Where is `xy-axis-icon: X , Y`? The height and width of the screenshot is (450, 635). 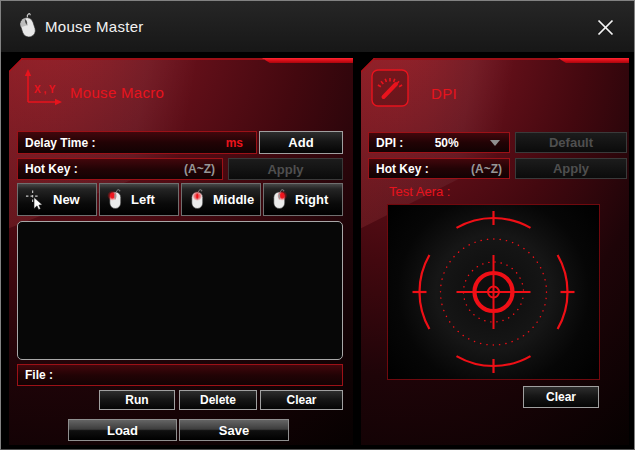 xy-axis-icon: X , Y is located at coordinates (43, 90).